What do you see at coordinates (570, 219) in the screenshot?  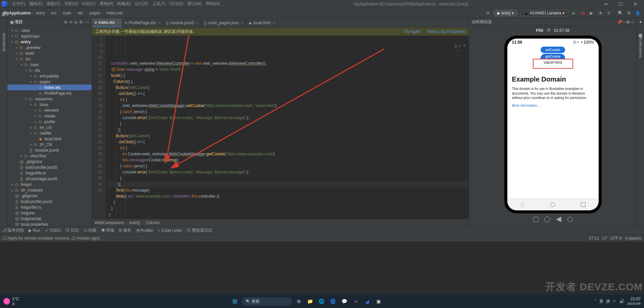 I see `emulator-home-icon` at bounding box center [570, 219].